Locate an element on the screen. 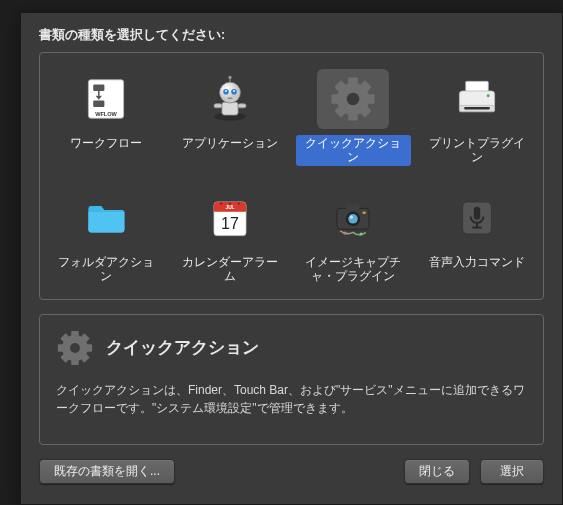  type-label: イメージキャプチ ャ・プラグイン is located at coordinates (353, 270).